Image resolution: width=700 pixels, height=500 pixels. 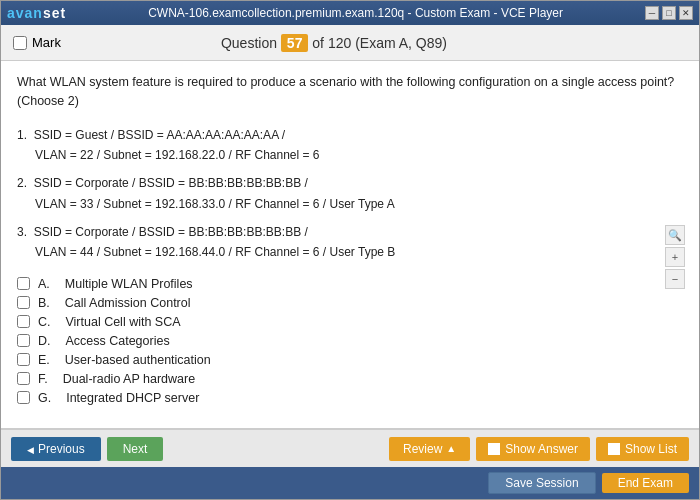 I want to click on answer-g-checkbox, so click(x=24, y=398).